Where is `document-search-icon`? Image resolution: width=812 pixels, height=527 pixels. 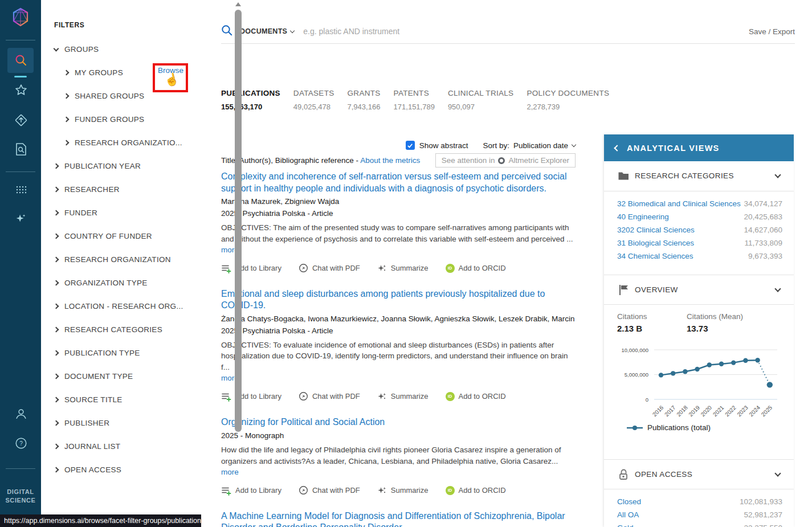 document-search-icon is located at coordinates (21, 149).